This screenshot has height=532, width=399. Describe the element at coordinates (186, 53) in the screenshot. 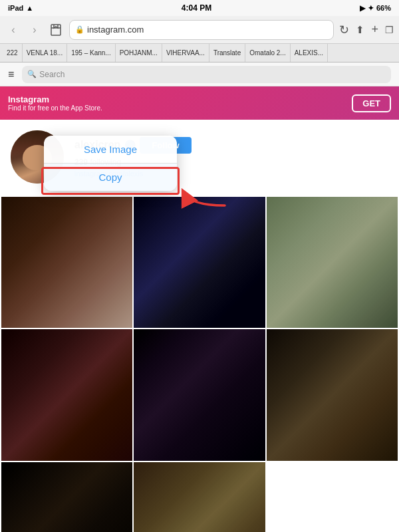

I see `tab-viherva: VIHERVAA...` at that location.